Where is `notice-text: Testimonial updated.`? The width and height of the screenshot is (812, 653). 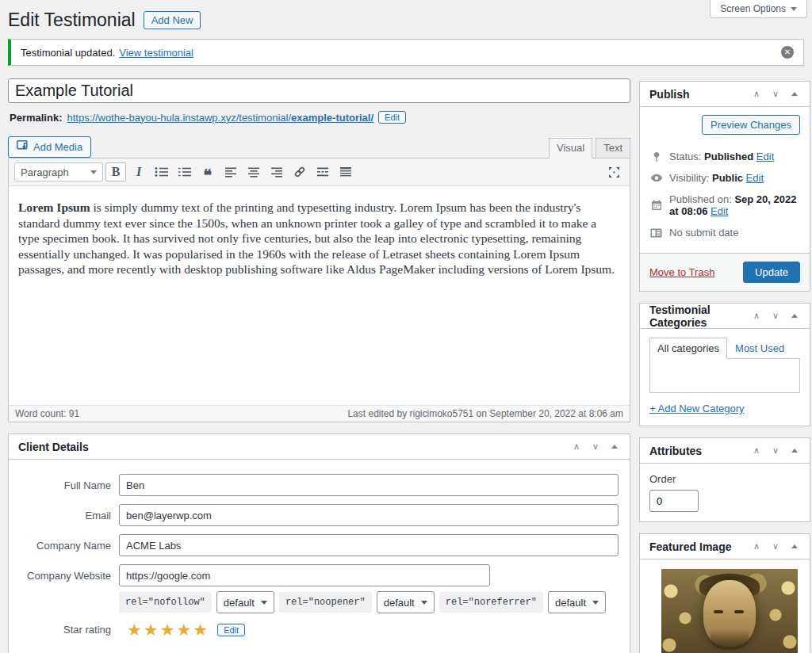
notice-text: Testimonial updated. is located at coordinates (68, 52).